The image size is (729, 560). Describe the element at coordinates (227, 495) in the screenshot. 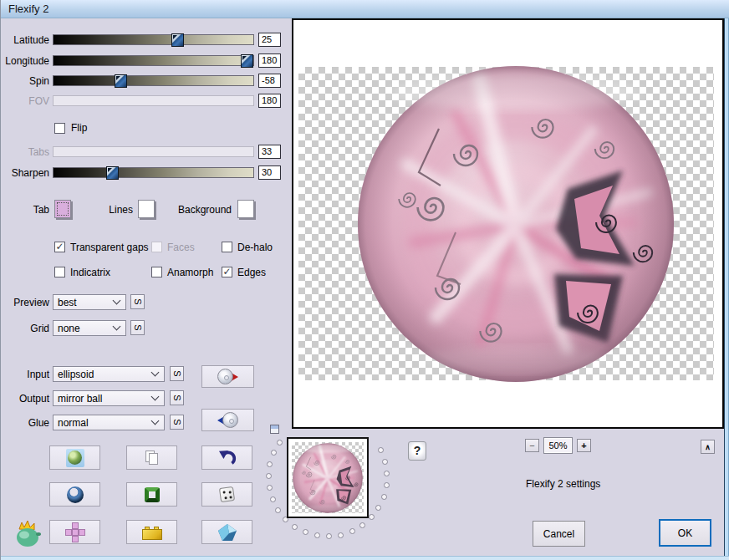

I see `randomize-button` at that location.